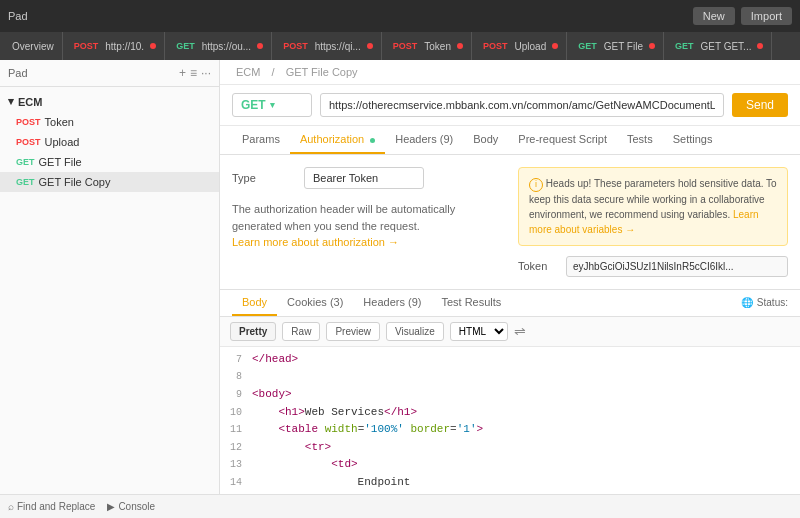 The height and width of the screenshot is (518, 800). I want to click on tab-get-get: GET GET GET..., so click(718, 46).